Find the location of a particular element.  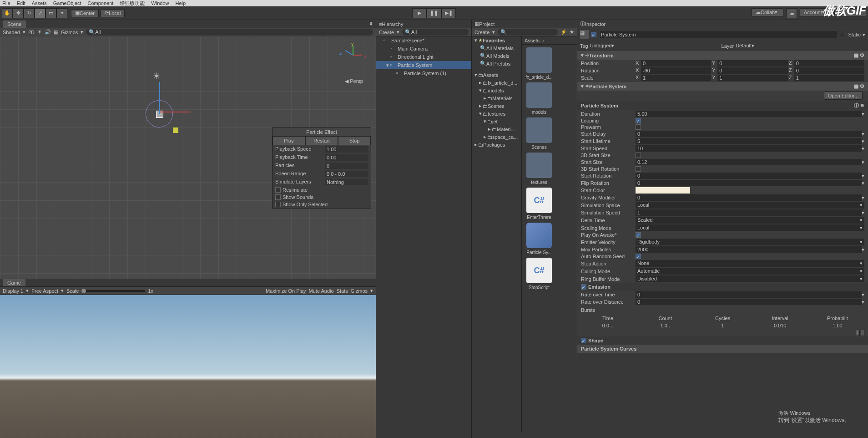

move-tool: ✥ is located at coordinates (18, 13).